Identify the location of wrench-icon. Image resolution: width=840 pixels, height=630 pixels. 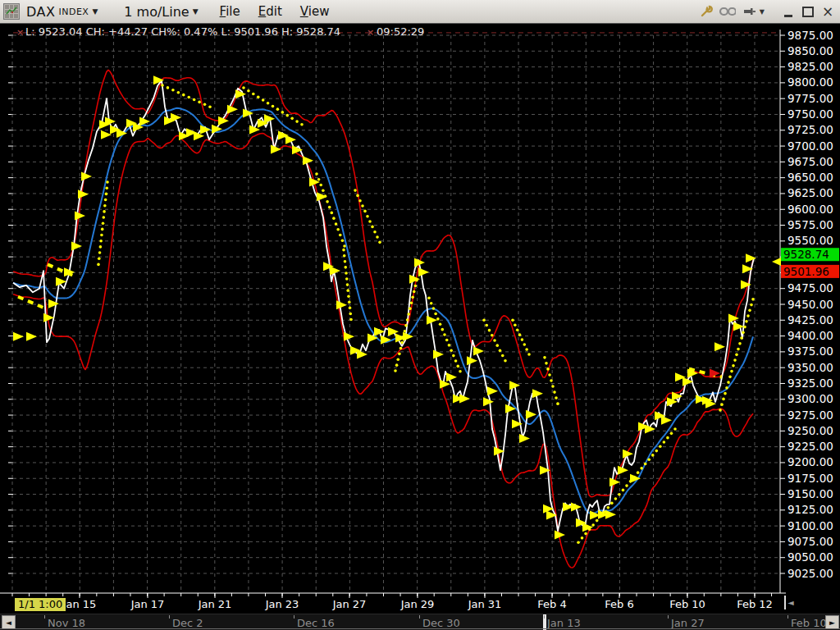
(706, 11).